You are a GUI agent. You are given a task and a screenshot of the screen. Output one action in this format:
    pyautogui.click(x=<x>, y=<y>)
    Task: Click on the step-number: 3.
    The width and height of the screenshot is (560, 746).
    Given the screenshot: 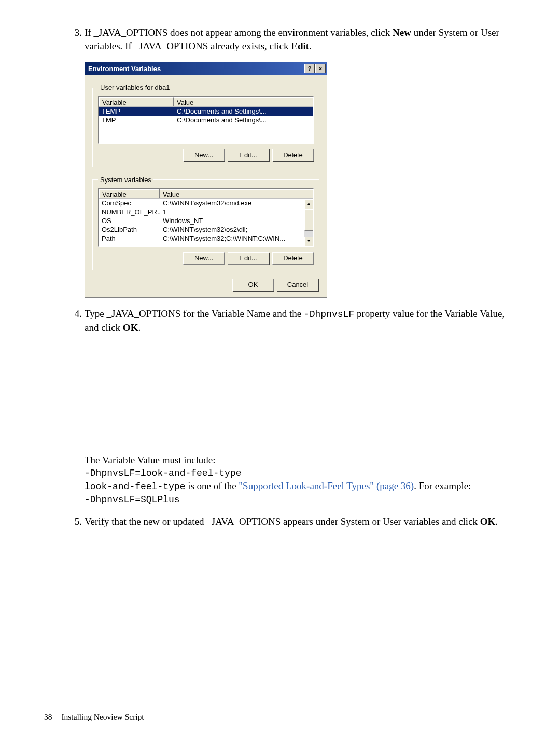 What is the action you would take?
    pyautogui.click(x=75, y=33)
    